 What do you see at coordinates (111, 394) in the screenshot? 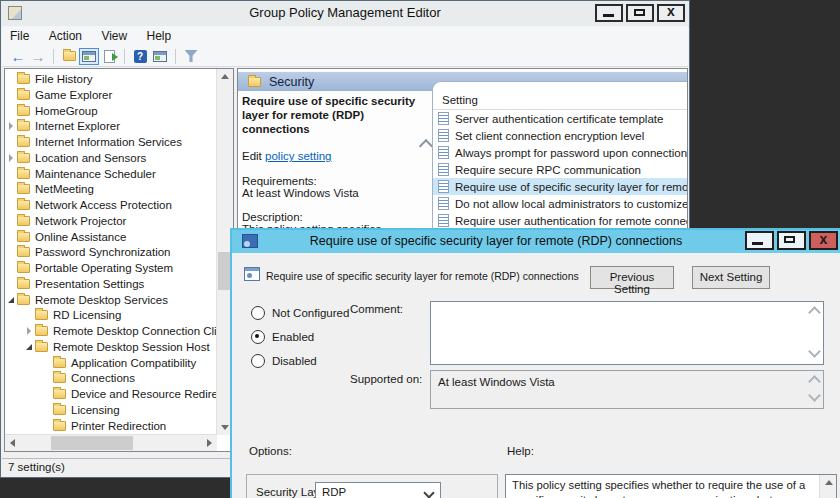
I see `tree-item: Device and Resource Redirection` at bounding box center [111, 394].